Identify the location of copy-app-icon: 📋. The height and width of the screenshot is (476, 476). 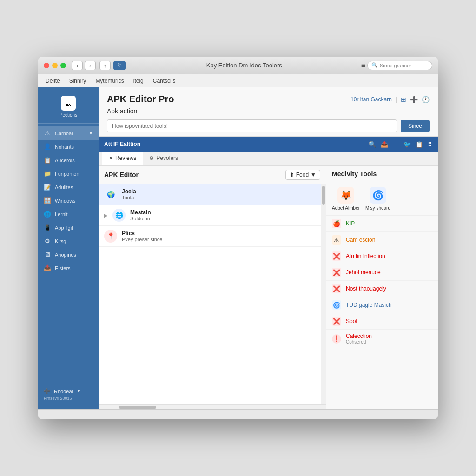
(419, 144).